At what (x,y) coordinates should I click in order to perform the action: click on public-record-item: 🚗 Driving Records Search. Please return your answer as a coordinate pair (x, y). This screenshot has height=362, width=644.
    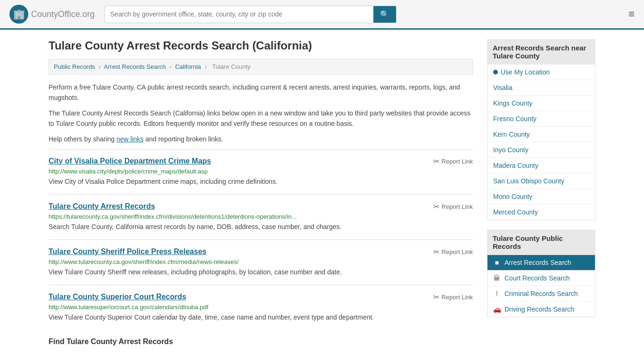
    Looking at the image, I should click on (541, 309).